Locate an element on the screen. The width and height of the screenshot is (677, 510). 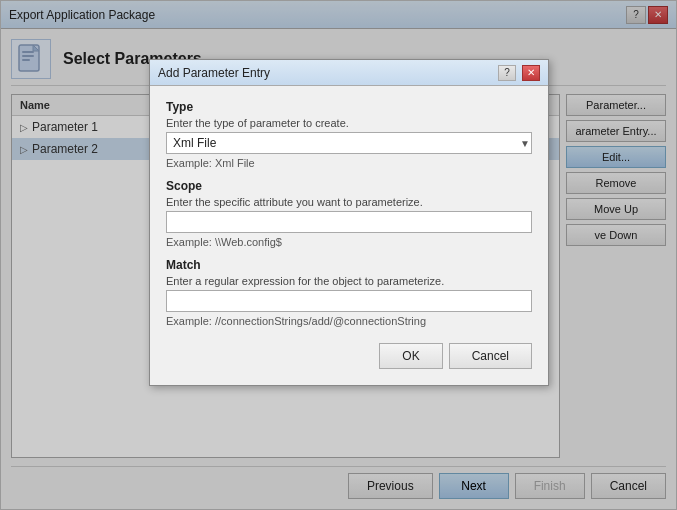
type-label: Type is located at coordinates (349, 107).